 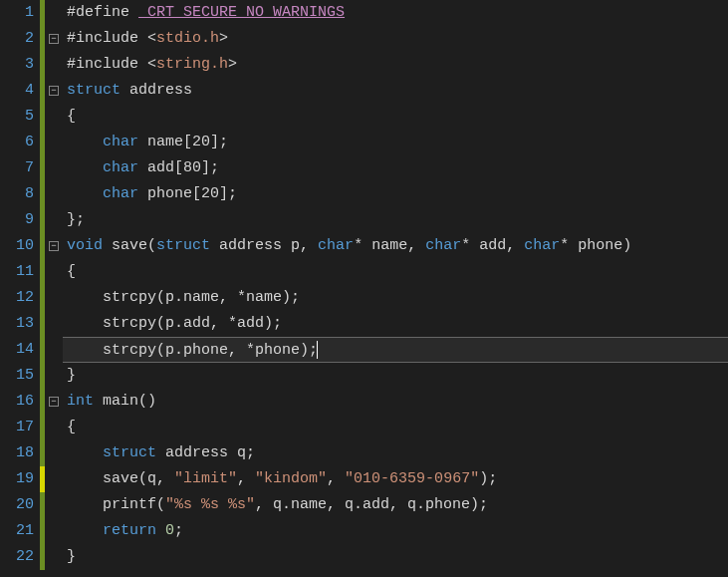 I want to click on line-number: 20, so click(x=17, y=505).